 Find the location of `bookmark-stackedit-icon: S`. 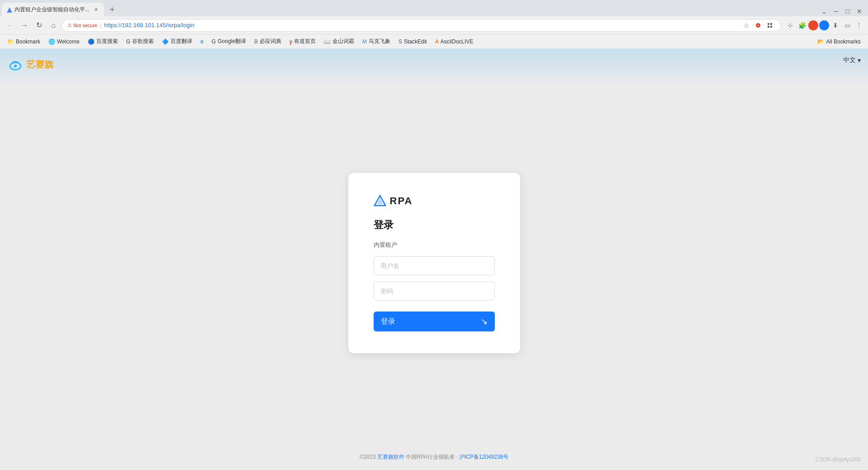

bookmark-stackedit-icon: S is located at coordinates (400, 42).